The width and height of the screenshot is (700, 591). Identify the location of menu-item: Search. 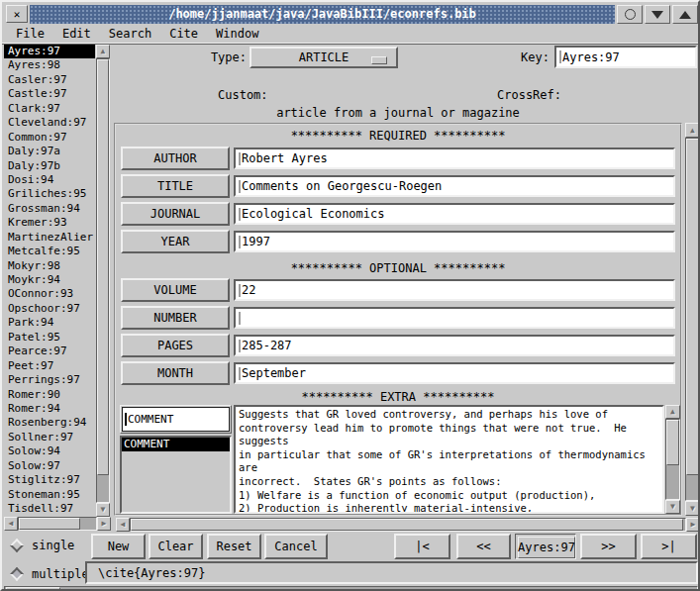
(131, 34).